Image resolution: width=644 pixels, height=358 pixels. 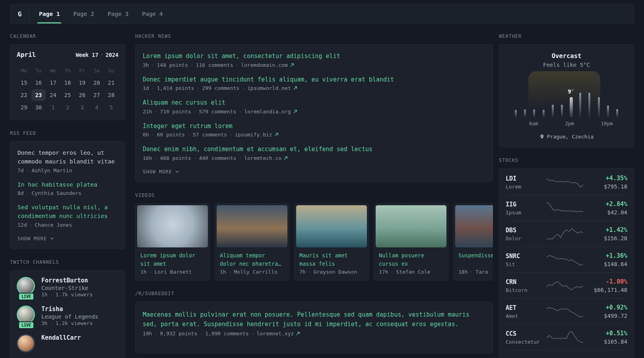 What do you see at coordinates (68, 158) in the screenshot?
I see `rss-item-title: Donec tempor eros leo, ut commodo mauris…` at bounding box center [68, 158].